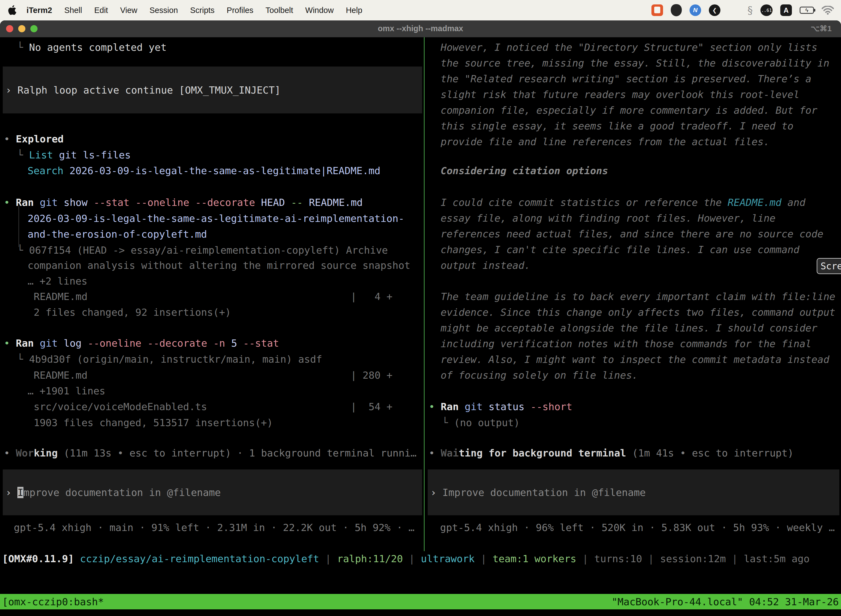 The height and width of the screenshot is (616, 841). Describe the element at coordinates (734, 10) in the screenshot. I see `dots-grid-icon` at that location.